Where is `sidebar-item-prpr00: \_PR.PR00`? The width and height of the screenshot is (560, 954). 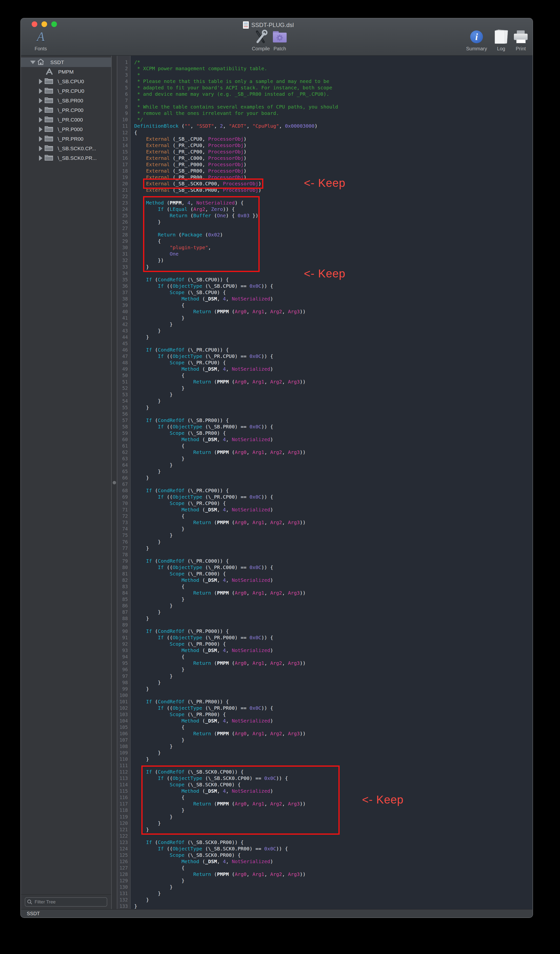 sidebar-item-prpr00: \_PR.PR00 is located at coordinates (66, 139).